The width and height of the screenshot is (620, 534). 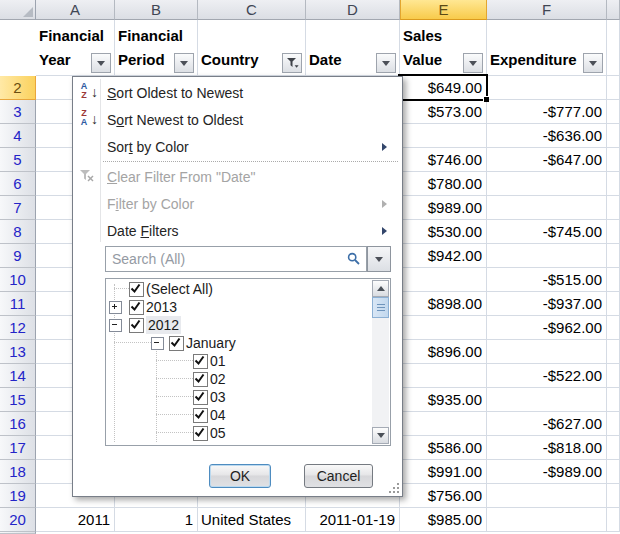 What do you see at coordinates (379, 259) in the screenshot?
I see `search-dropdown-button` at bounding box center [379, 259].